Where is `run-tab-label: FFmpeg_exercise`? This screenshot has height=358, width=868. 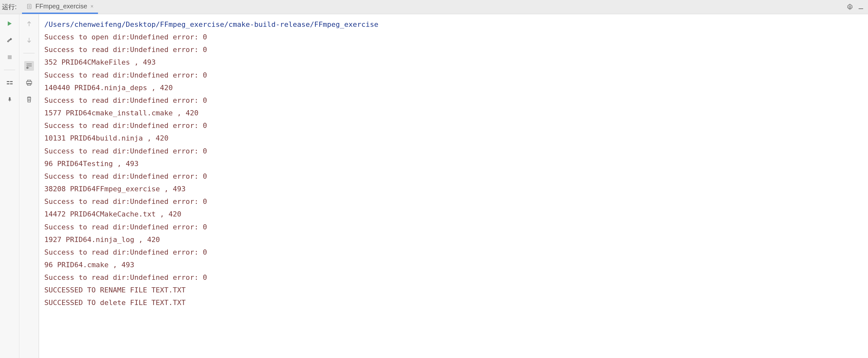
run-tab-label: FFmpeg_exercise is located at coordinates (61, 6).